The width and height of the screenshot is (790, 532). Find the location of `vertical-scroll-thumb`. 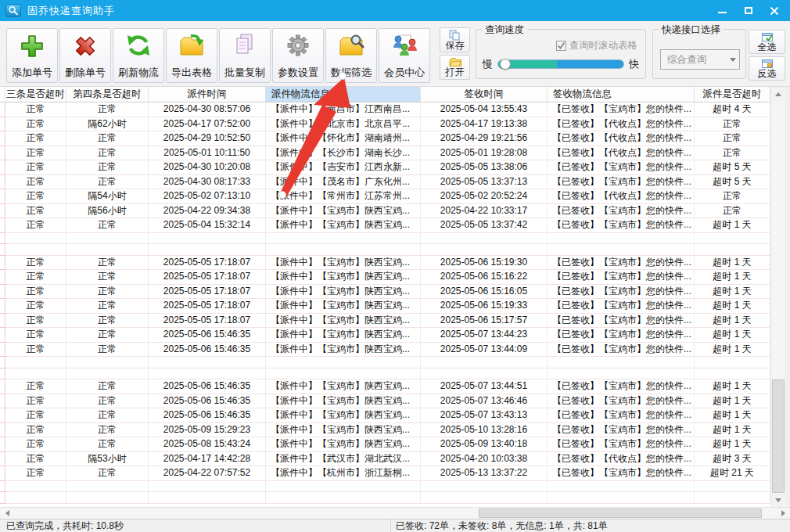

vertical-scroll-thumb is located at coordinates (778, 437).